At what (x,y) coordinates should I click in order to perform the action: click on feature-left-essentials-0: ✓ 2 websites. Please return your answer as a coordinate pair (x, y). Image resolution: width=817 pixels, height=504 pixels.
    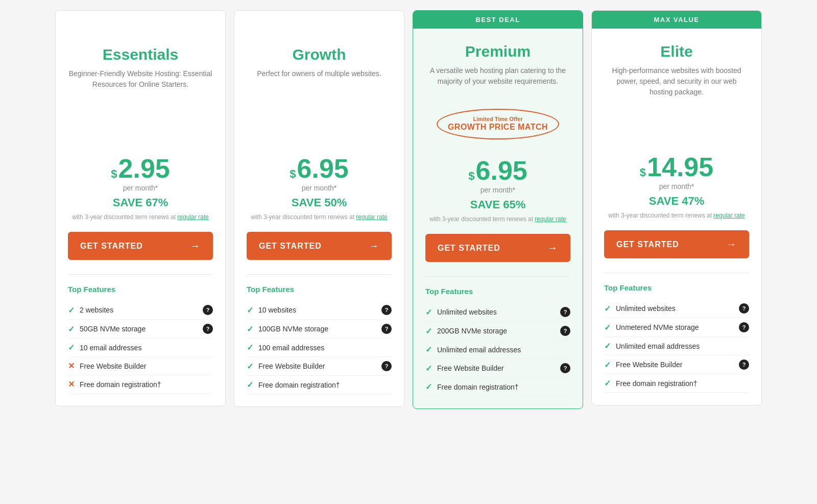
    Looking at the image, I should click on (91, 310).